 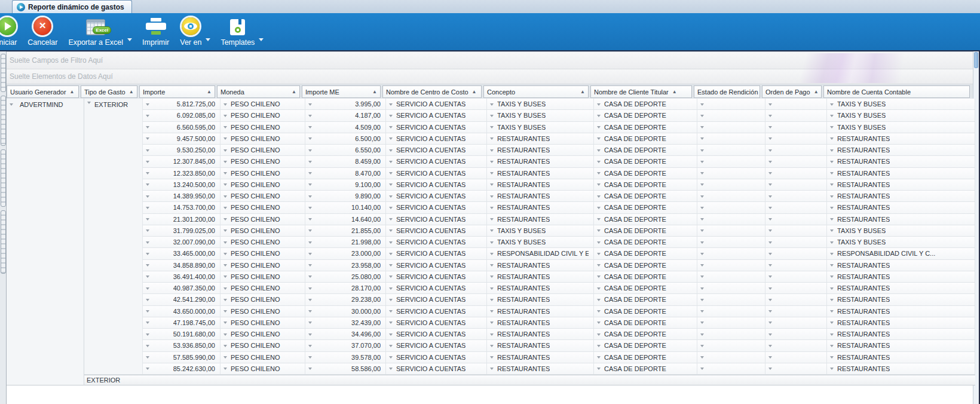 I want to click on iniciar-button: Iniciar, so click(x=11, y=30).